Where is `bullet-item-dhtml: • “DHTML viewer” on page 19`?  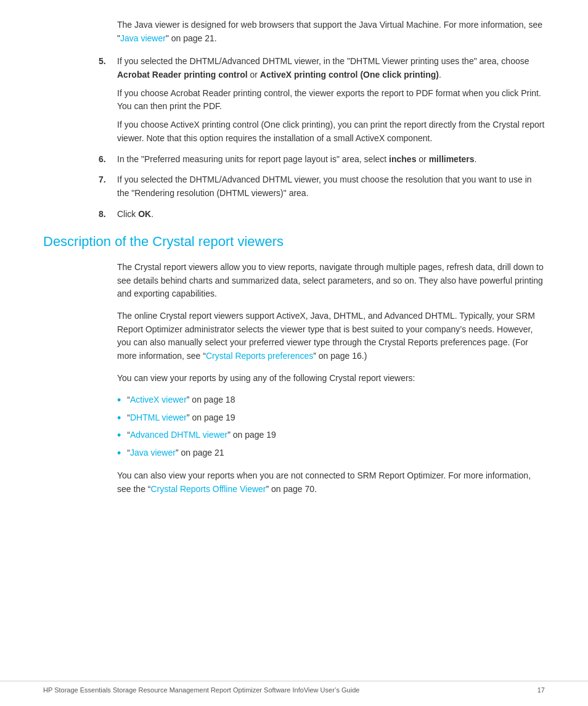 bullet-item-dhtml: • “DHTML viewer” on page 19 is located at coordinates (331, 418).